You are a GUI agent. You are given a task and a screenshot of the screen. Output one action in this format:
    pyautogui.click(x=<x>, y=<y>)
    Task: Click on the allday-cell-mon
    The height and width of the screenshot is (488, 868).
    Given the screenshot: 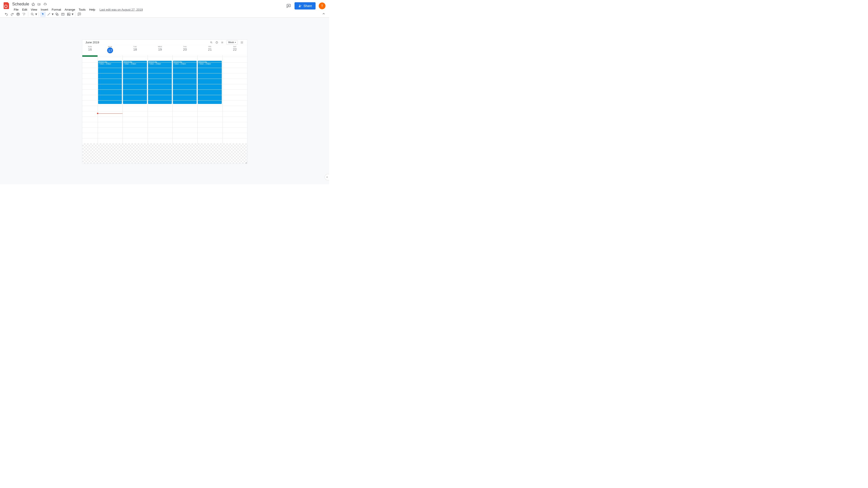 What is the action you would take?
    pyautogui.click(x=110, y=56)
    